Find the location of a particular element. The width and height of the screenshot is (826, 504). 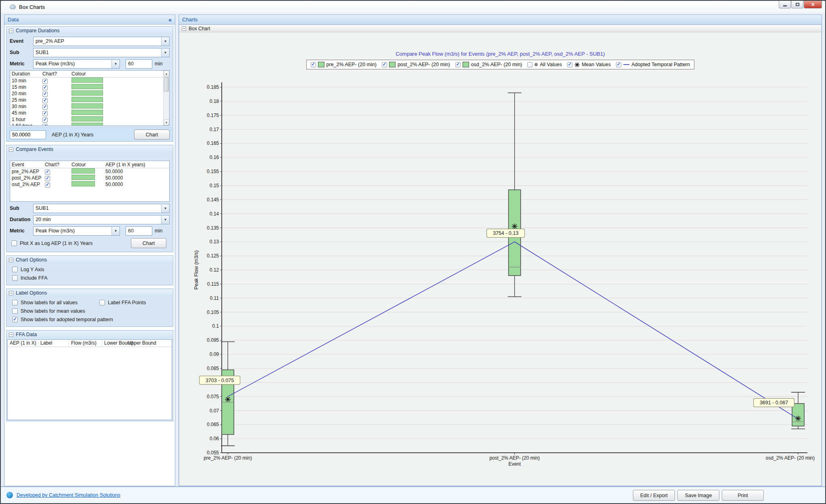

compare-durations-header: Compare Durations is located at coordinates (90, 31).